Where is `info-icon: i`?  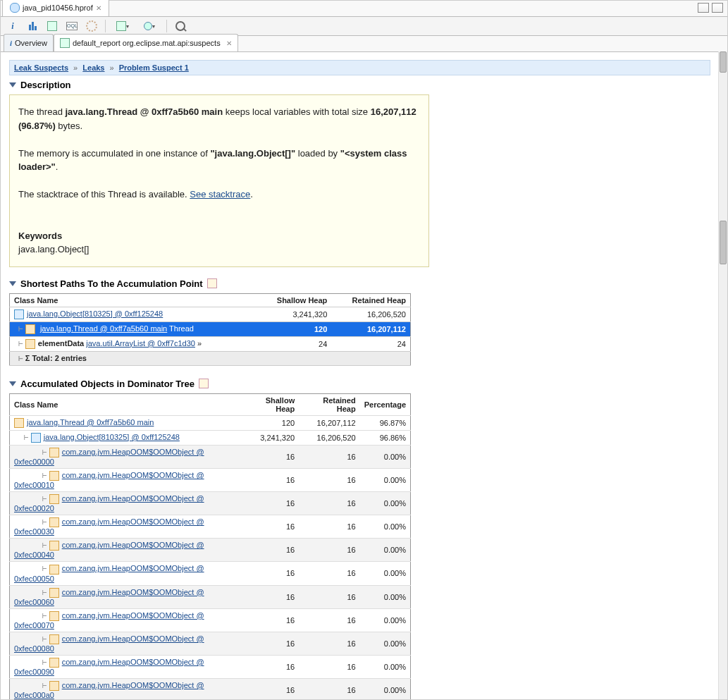 info-icon: i is located at coordinates (13, 26).